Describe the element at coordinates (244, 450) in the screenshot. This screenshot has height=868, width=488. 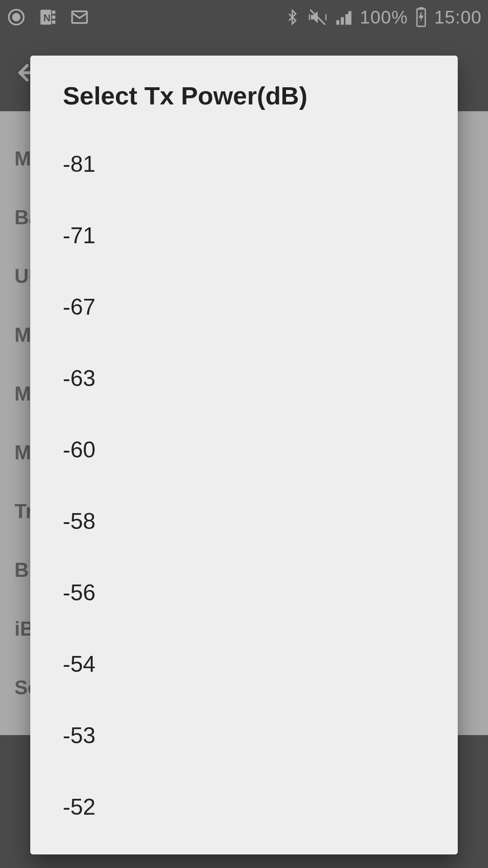
I see `dialog-option: -60` at that location.